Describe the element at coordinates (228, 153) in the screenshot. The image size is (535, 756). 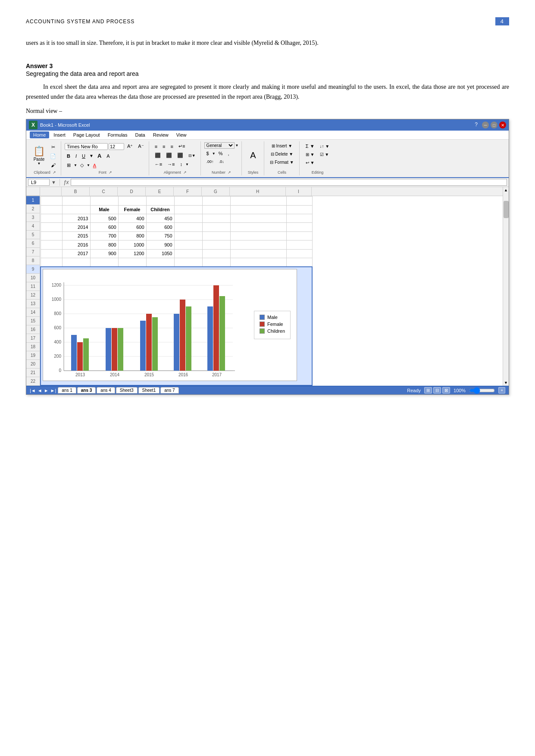
I see `comma-button: ,` at that location.